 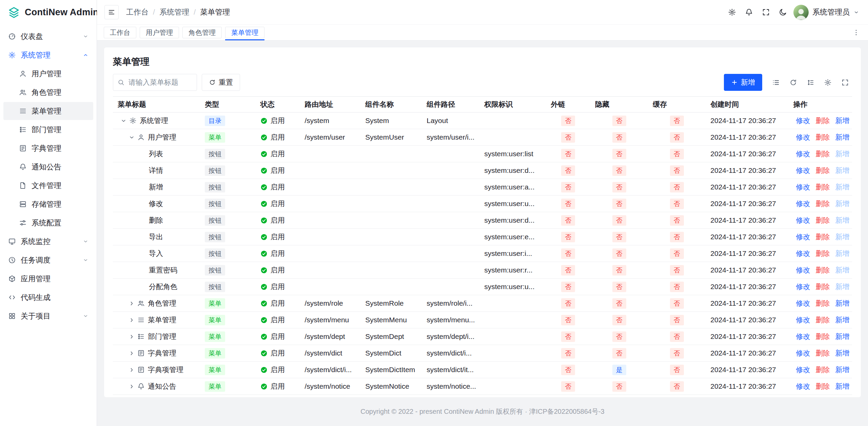 What do you see at coordinates (828, 83) in the screenshot?
I see `column-settings-button` at bounding box center [828, 83].